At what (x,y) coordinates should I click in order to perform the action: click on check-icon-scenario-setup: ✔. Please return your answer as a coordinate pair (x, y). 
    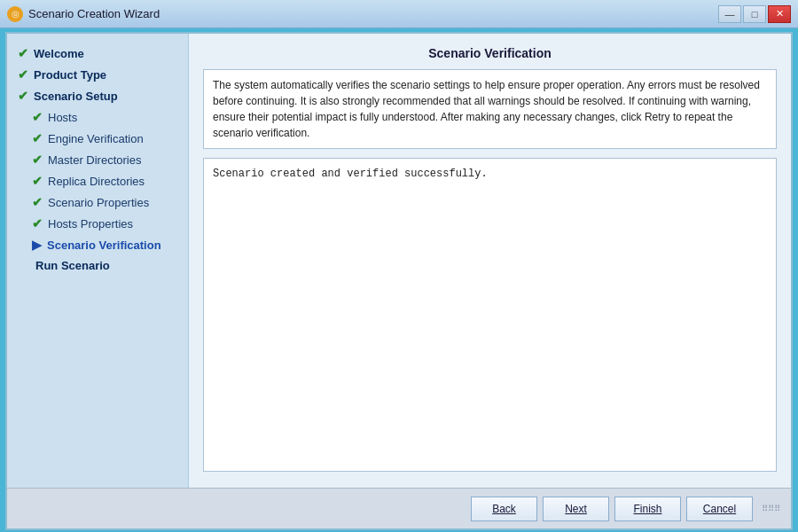
    Looking at the image, I should click on (23, 96).